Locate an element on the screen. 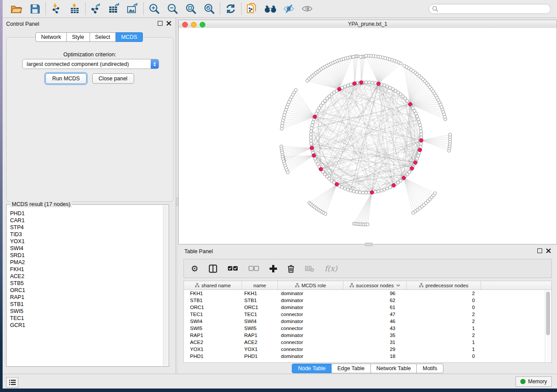  table-row: YOX1YOX1connector291 is located at coordinates (368, 349).